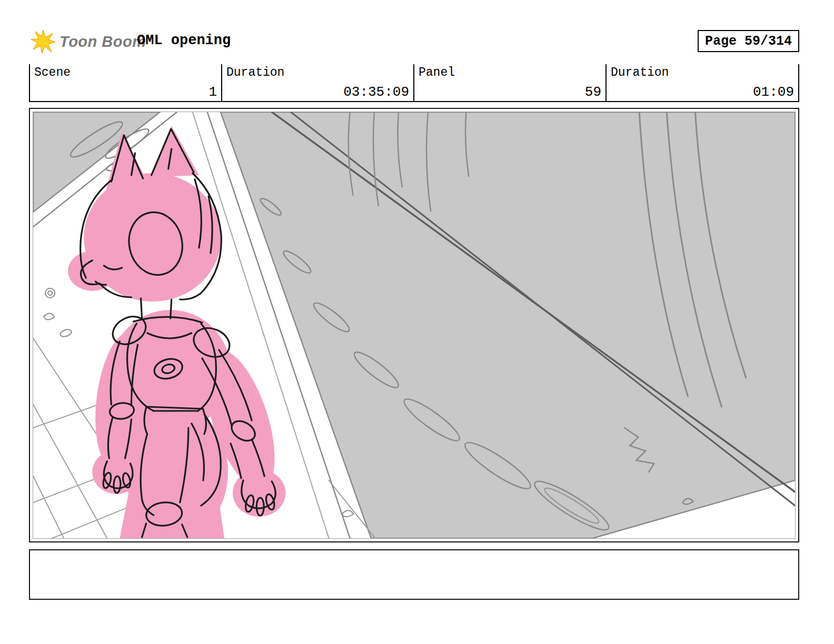 This screenshot has width=834, height=644. I want to click on toonboom-logo: Toon Boom, so click(88, 42).